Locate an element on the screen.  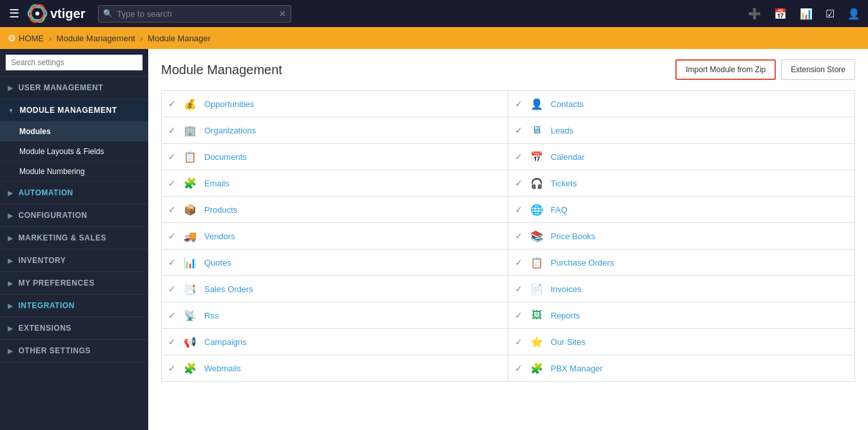
module-name: FAQ is located at coordinates (559, 210).